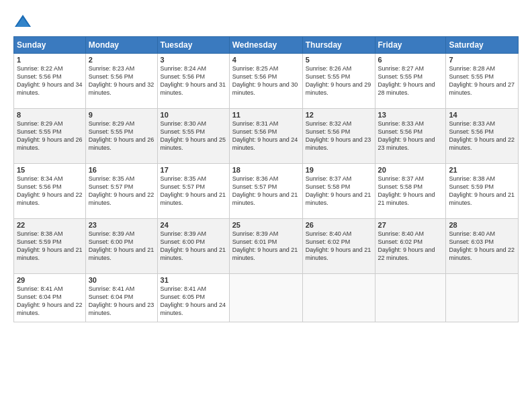 Image resolution: width=532 pixels, height=411 pixels. Describe the element at coordinates (339, 225) in the screenshot. I see `day-number: 26` at that location.